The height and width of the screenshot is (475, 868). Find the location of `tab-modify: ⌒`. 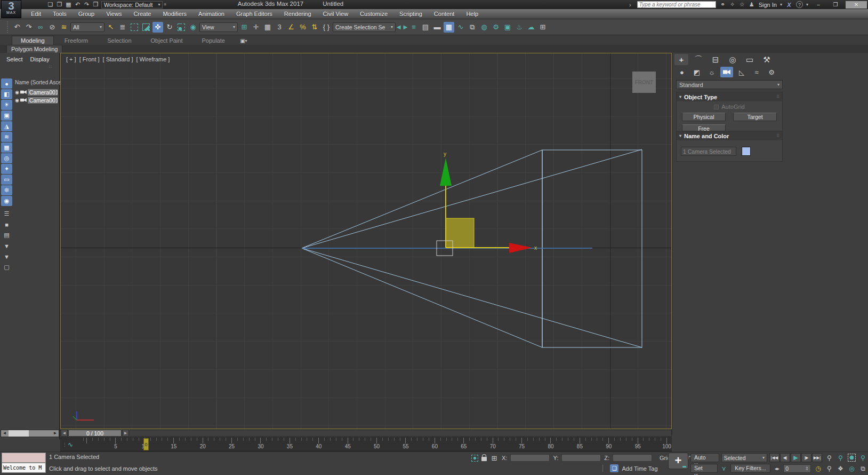

tab-modify: ⌒ is located at coordinates (698, 60).